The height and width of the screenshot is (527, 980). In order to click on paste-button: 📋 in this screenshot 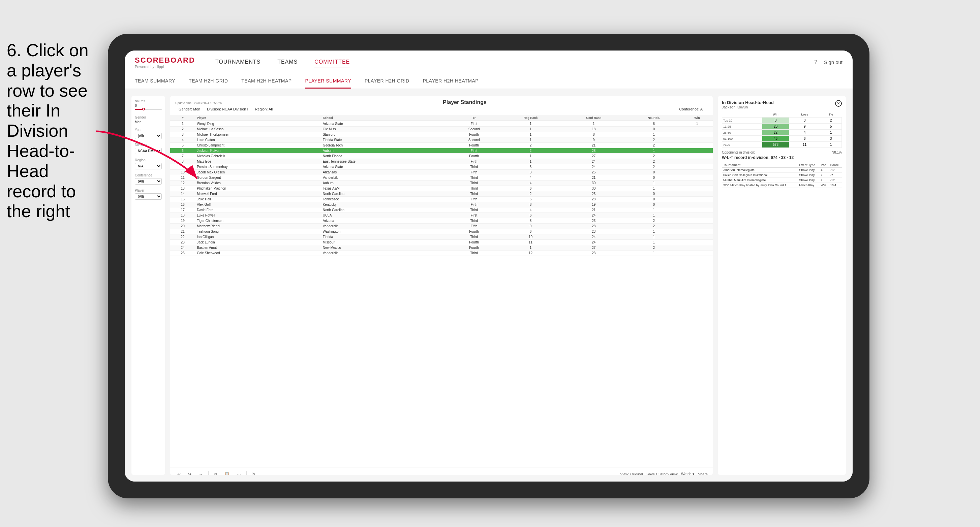, I will do `click(227, 473)`.